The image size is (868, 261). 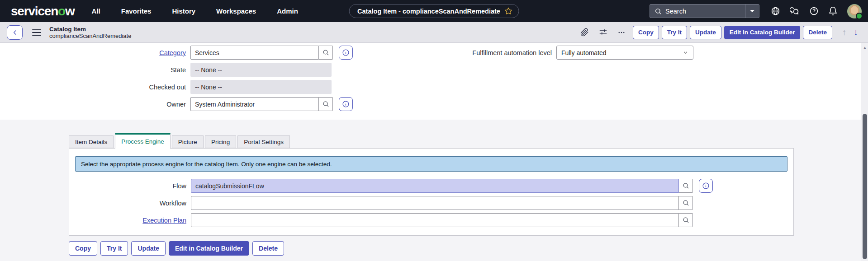 What do you see at coordinates (148, 248) in the screenshot?
I see `footer-update-button: Update` at bounding box center [148, 248].